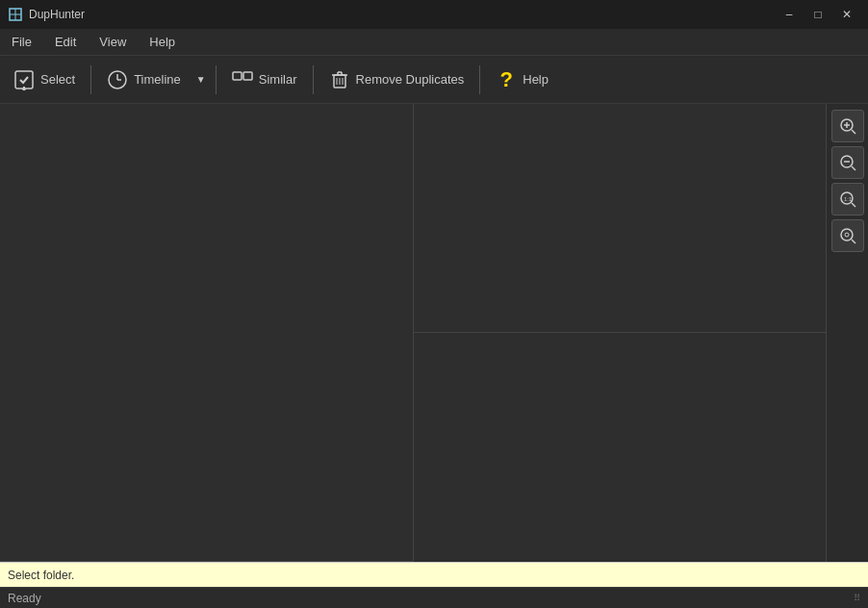 The image size is (868, 608). I want to click on remove-duplicates-icon, so click(340, 80).